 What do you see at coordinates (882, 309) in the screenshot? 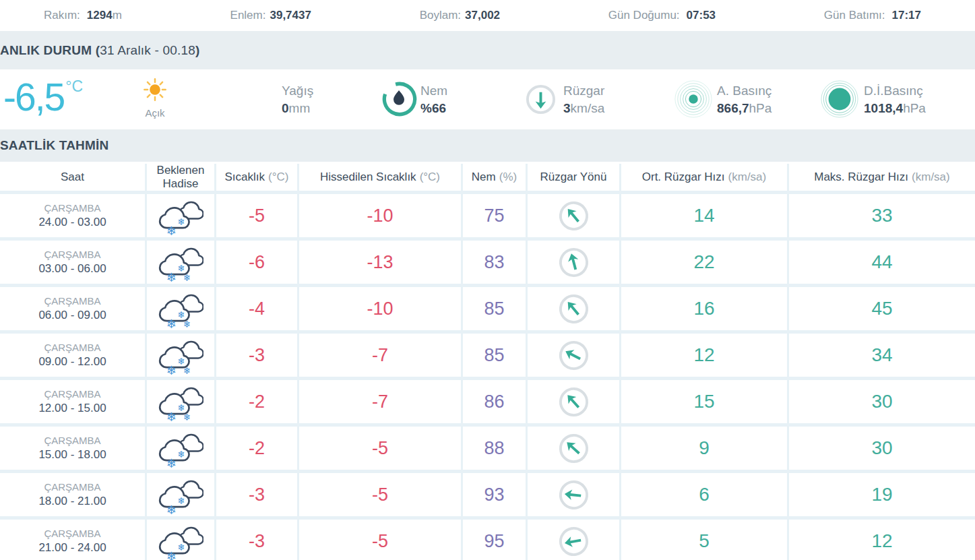
I see `max-wind-speed-cell: 45` at bounding box center [882, 309].